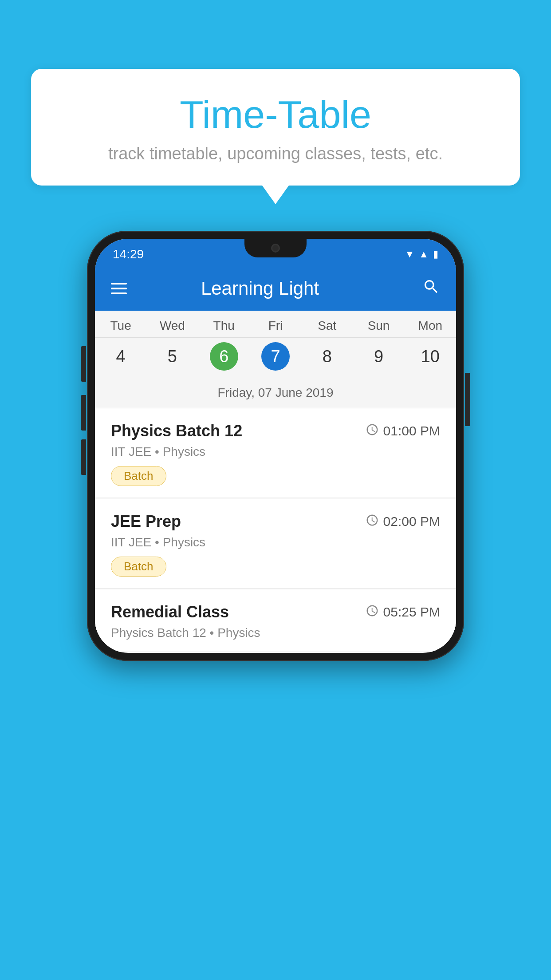  What do you see at coordinates (276, 453) in the screenshot?
I see `schedule-item-1: Physics Batch 12 01:00 PM IIT JEE • Phys…` at bounding box center [276, 453].